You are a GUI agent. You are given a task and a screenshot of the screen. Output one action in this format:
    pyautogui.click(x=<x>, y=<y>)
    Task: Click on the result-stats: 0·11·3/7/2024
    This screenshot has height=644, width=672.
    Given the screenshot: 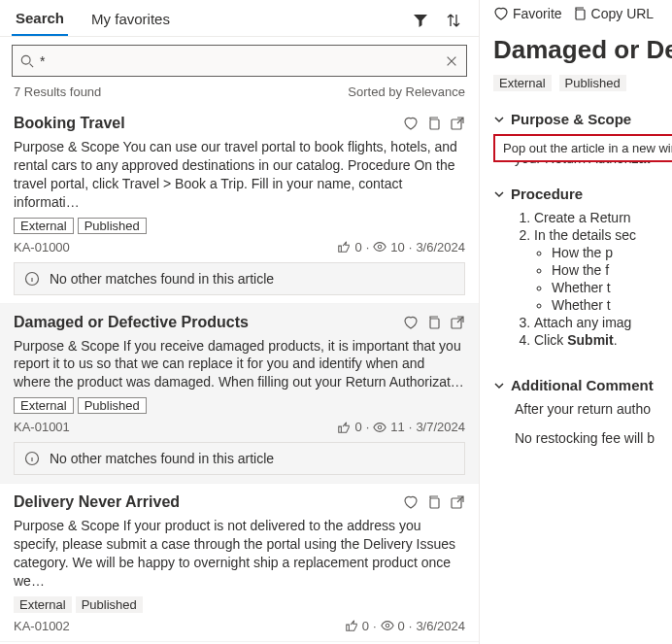 What is the action you would take?
    pyautogui.click(x=401, y=427)
    